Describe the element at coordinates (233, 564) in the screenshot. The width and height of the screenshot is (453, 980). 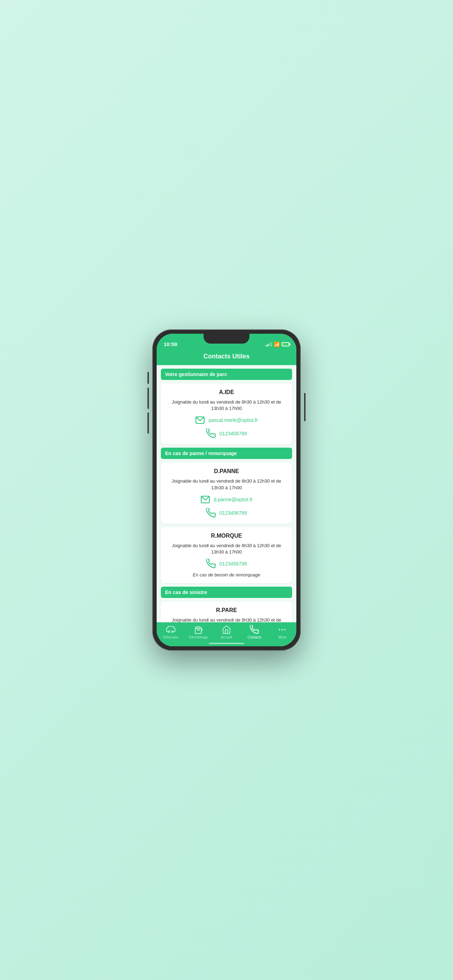
I see `contact-phone-rmorque: 0123456798` at that location.